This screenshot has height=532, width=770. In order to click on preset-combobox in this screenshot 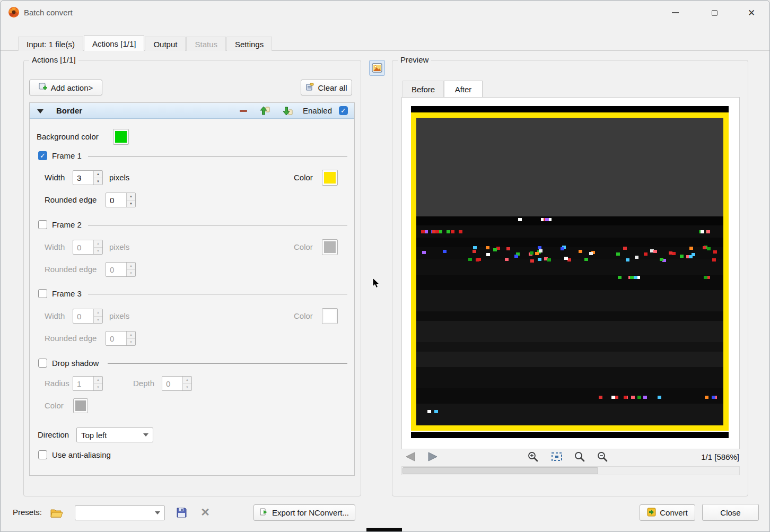, I will do `click(120, 513)`.